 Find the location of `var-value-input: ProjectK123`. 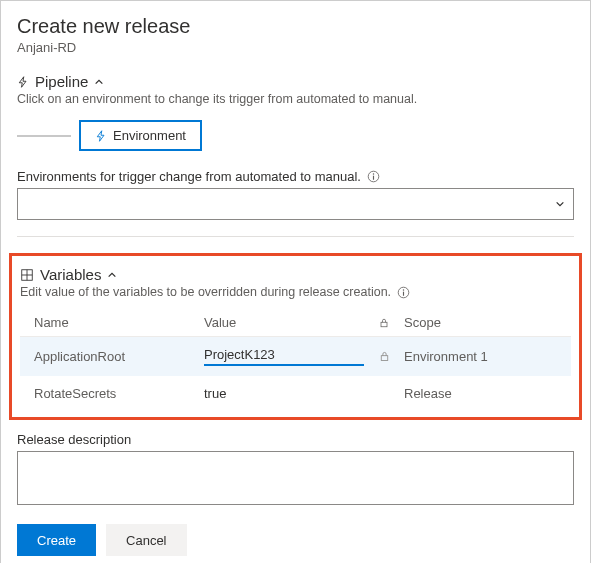

var-value-input: ProjectK123 is located at coordinates (284, 356).